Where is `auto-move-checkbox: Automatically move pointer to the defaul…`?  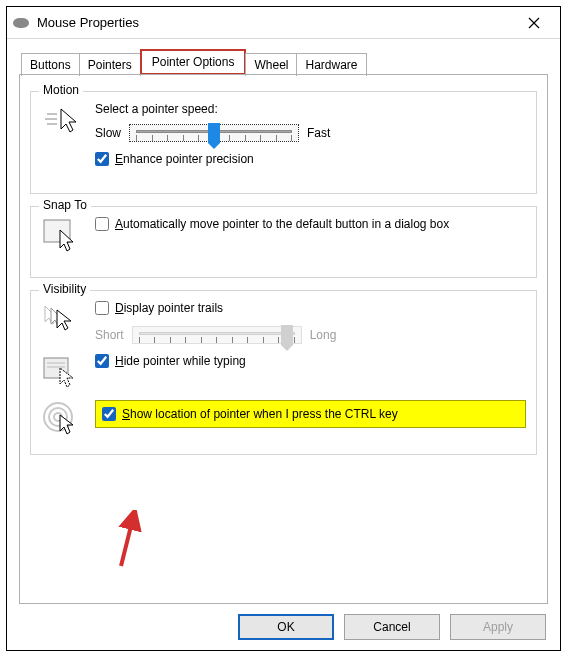
auto-move-checkbox: Automatically move pointer to the defaul… is located at coordinates (272, 224).